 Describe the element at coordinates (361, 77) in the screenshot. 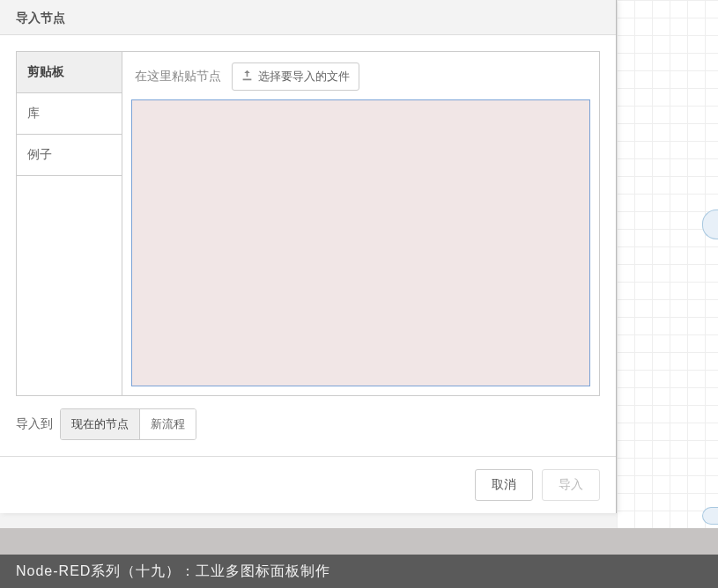

I see `import-toolbar: 在这里粘贴节点 选择要导入的文件` at that location.